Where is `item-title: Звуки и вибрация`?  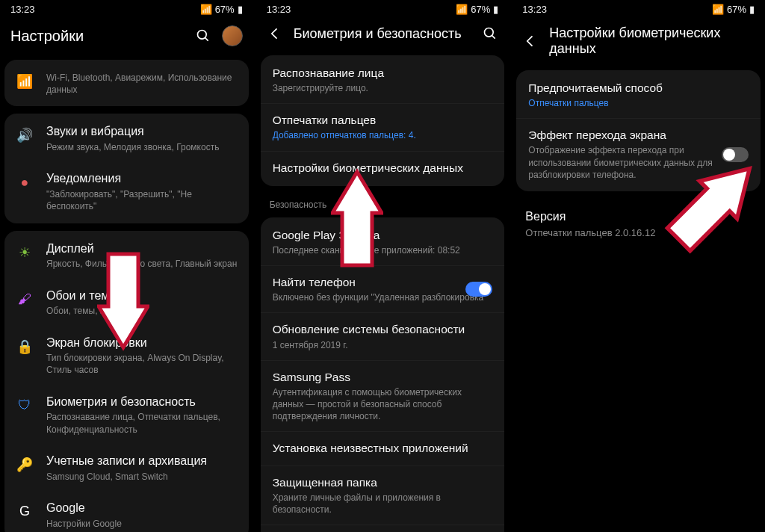 item-title: Звуки и вибрация is located at coordinates (142, 132).